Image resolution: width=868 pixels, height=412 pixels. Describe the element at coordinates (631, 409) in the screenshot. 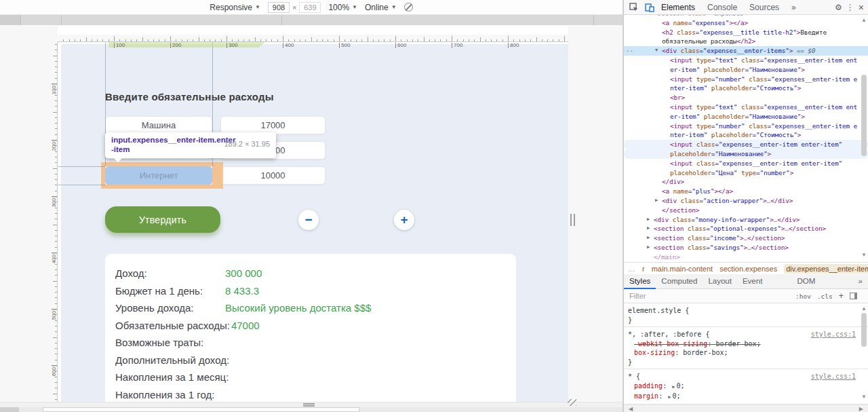

I see `scroll-left-arrow: ◀` at that location.